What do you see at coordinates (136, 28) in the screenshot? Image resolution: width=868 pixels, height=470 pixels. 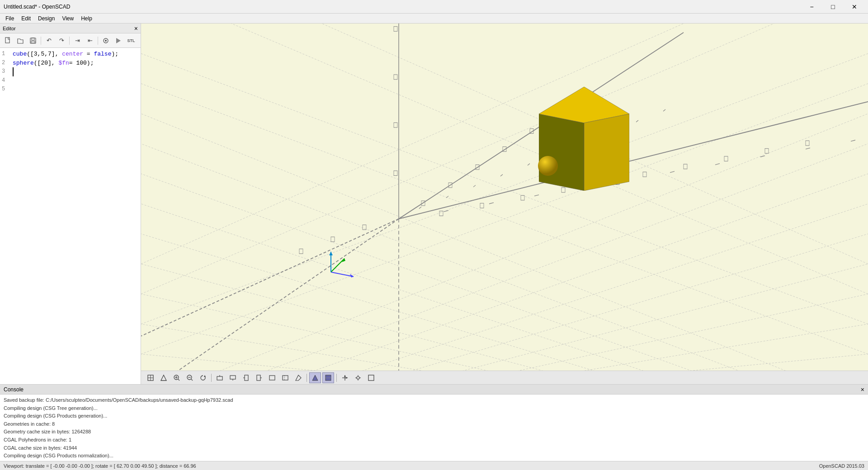 I see `editor-close-button: ×` at bounding box center [136, 28].